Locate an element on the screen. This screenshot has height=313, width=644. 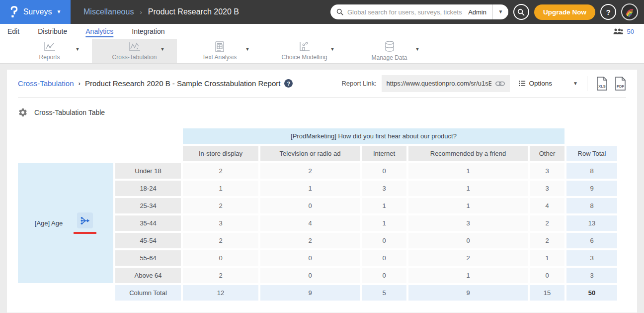
row-header: Under 18 is located at coordinates (148, 171).